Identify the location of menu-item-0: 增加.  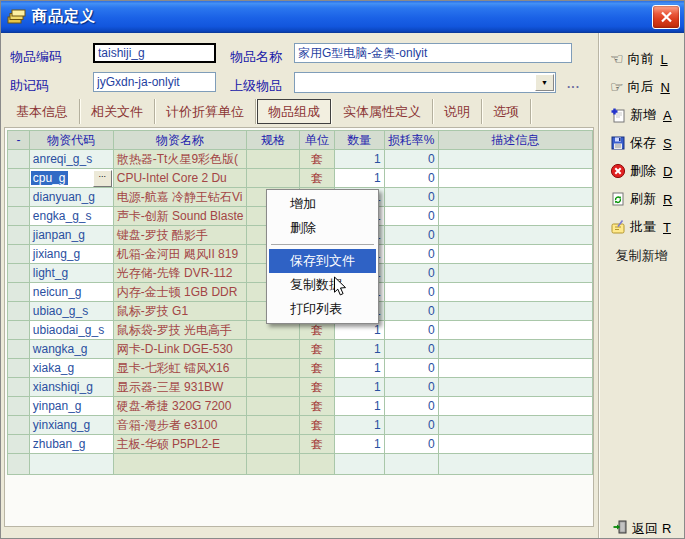
(322, 204).